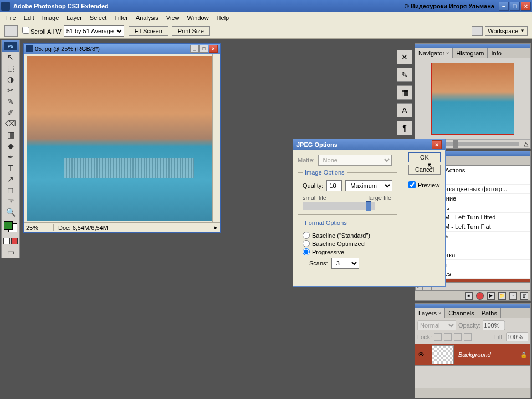 This screenshot has height=399, width=532. What do you see at coordinates (369, 186) in the screenshot?
I see `quality-preset-select: Maximum` at bounding box center [369, 186].